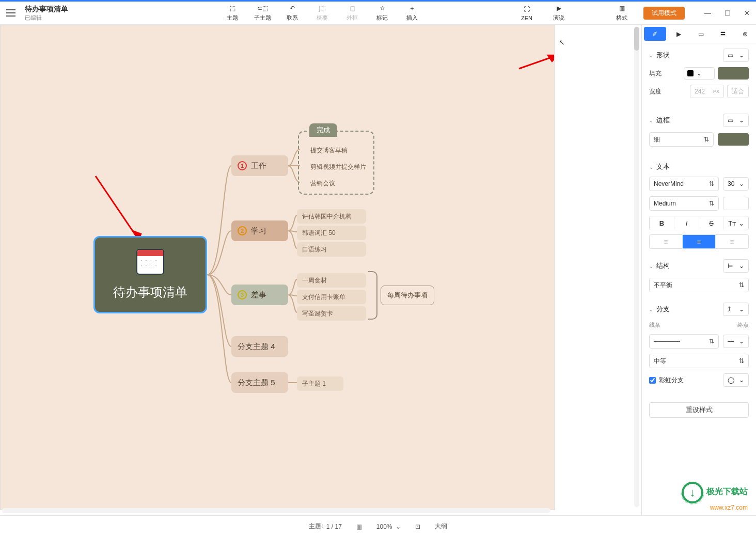 The height and width of the screenshot is (537, 756). Describe the element at coordinates (352, 13) in the screenshot. I see `boundary-button: ▢外框` at that location.